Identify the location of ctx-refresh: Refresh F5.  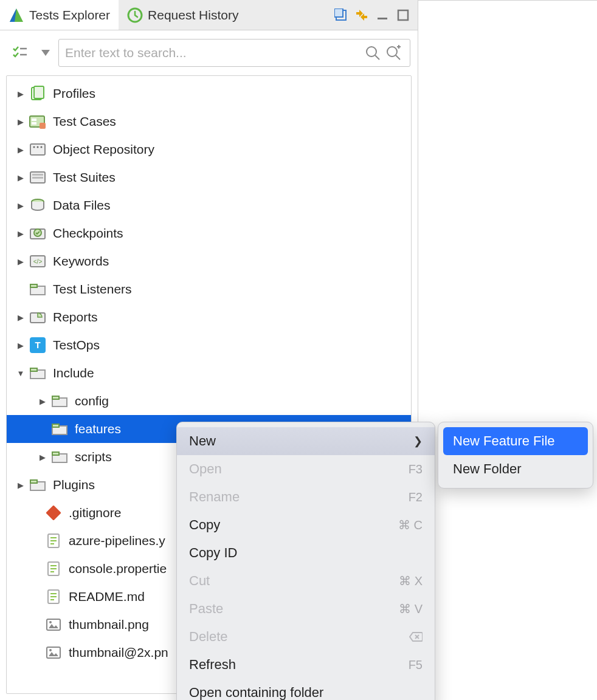
(306, 665).